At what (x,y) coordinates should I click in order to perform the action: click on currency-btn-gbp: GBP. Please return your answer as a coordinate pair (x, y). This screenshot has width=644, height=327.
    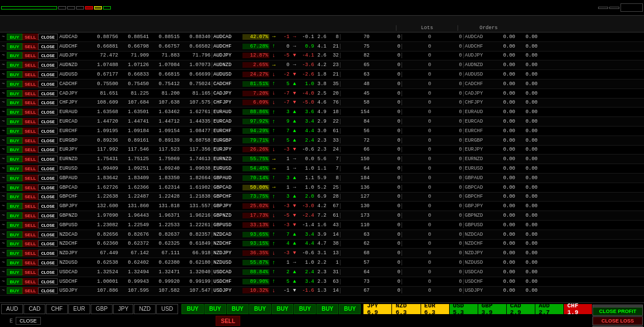
    Looking at the image, I should click on (102, 309).